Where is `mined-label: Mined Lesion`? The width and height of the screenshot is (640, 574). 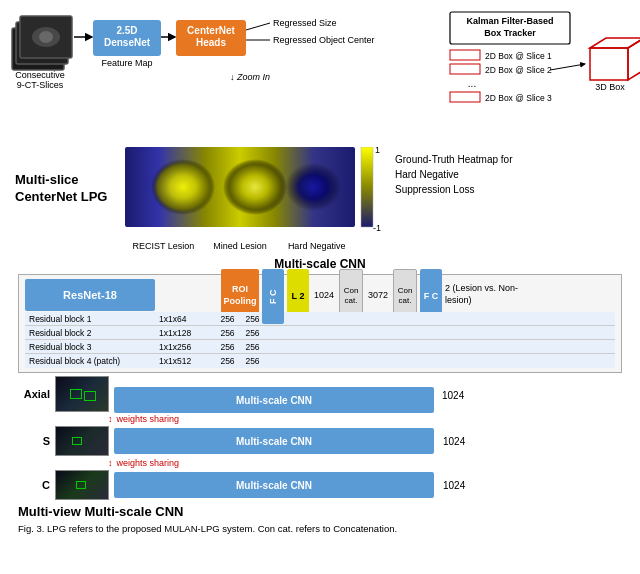
mined-label: Mined Lesion is located at coordinates (240, 246).